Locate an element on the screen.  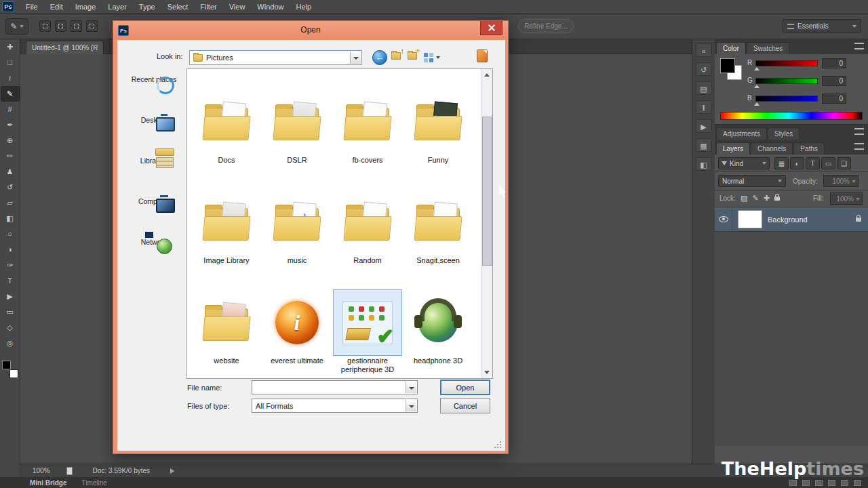
place-computer: Computer is located at coordinates (154, 201).